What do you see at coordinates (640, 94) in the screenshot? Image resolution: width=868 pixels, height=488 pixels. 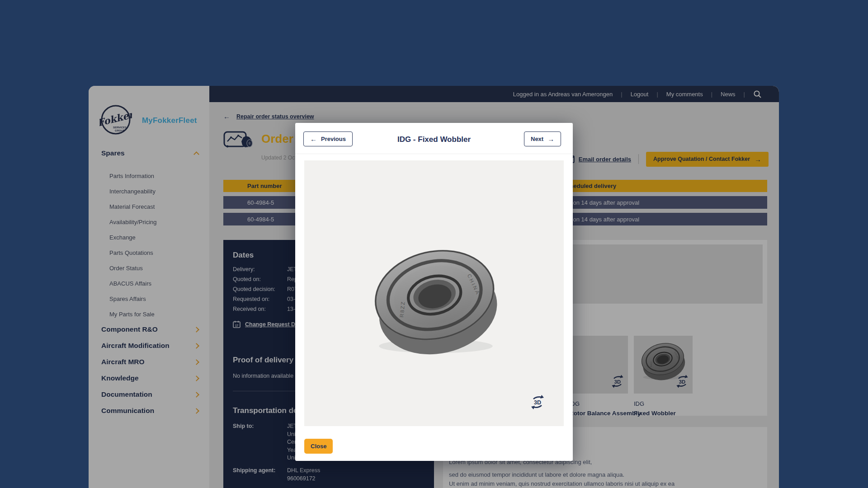 I see `logout-link: Logout` at bounding box center [640, 94].